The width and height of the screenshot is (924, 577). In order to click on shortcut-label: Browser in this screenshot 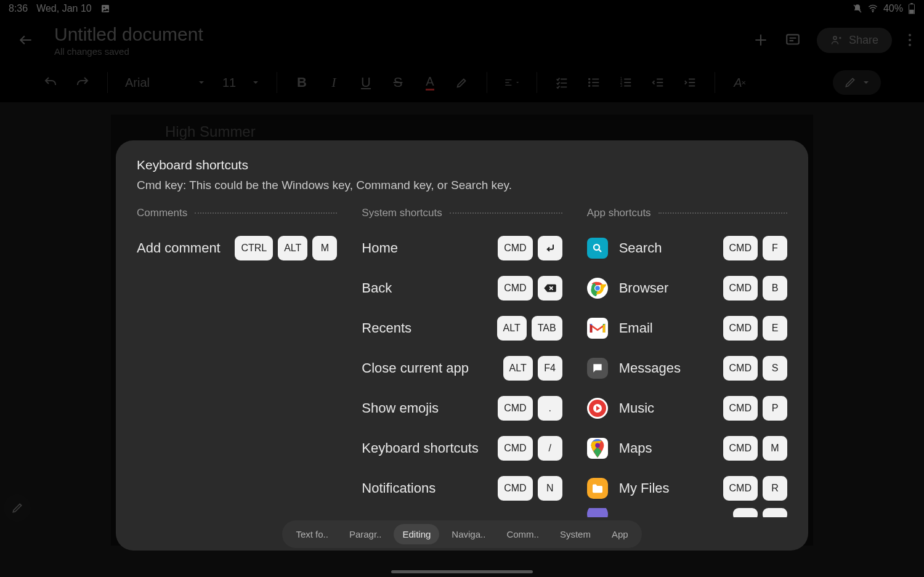, I will do `click(671, 288)`.